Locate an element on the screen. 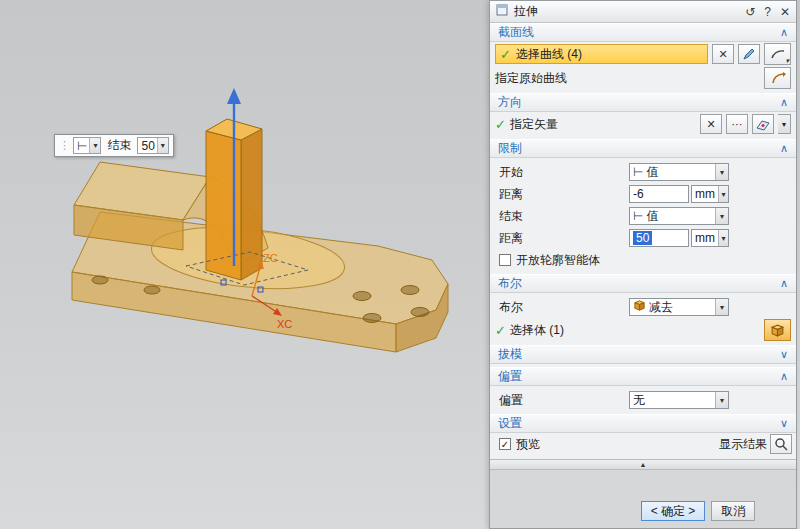 The width and height of the screenshot is (800, 529). offset-combo: 无 ▾ is located at coordinates (679, 400).